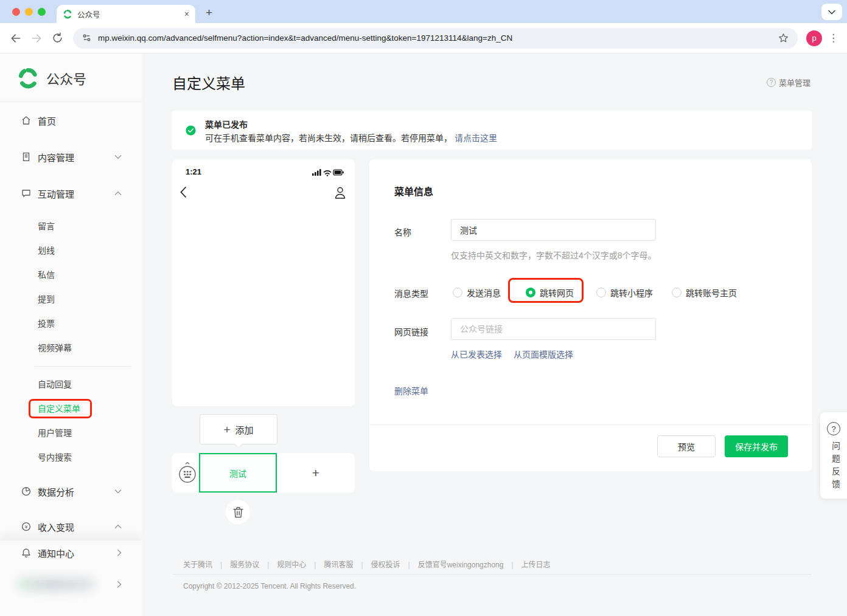 The width and height of the screenshot is (847, 616). Describe the element at coordinates (554, 329) in the screenshot. I see `url-input` at that location.